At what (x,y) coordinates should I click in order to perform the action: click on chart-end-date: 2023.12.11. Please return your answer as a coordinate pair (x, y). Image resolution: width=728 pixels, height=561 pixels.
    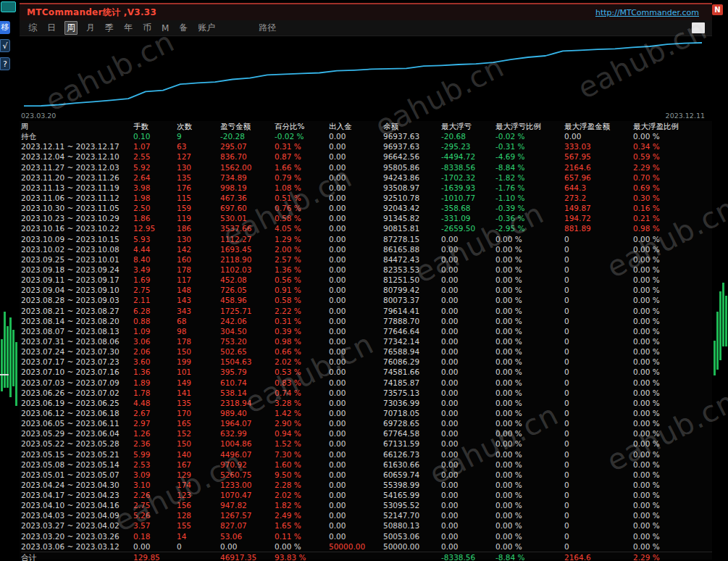
    Looking at the image, I should click on (685, 116).